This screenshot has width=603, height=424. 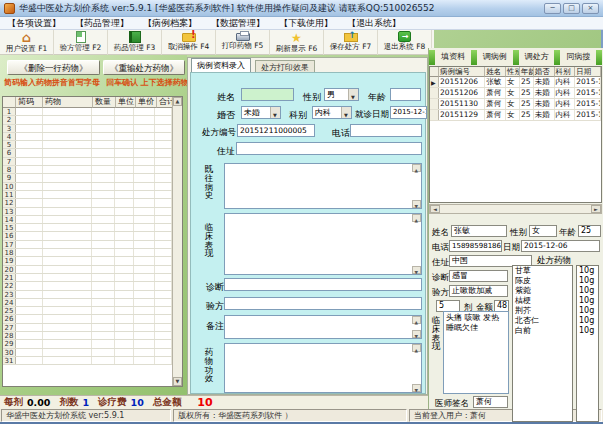 What do you see at coordinates (323, 304) in the screenshot?
I see `formula-input` at bounding box center [323, 304].